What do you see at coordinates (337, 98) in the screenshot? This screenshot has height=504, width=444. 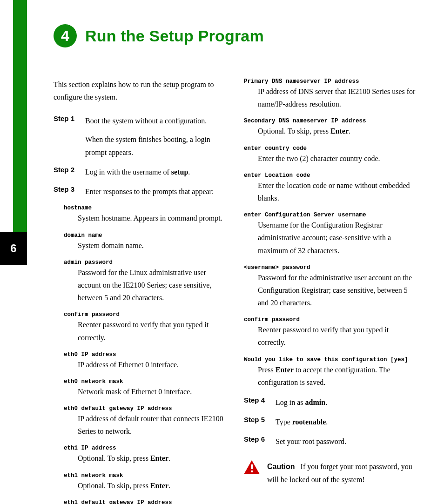 I see `prompt-description: IP address of DNS server that IE2100 Ser…` at bounding box center [337, 98].